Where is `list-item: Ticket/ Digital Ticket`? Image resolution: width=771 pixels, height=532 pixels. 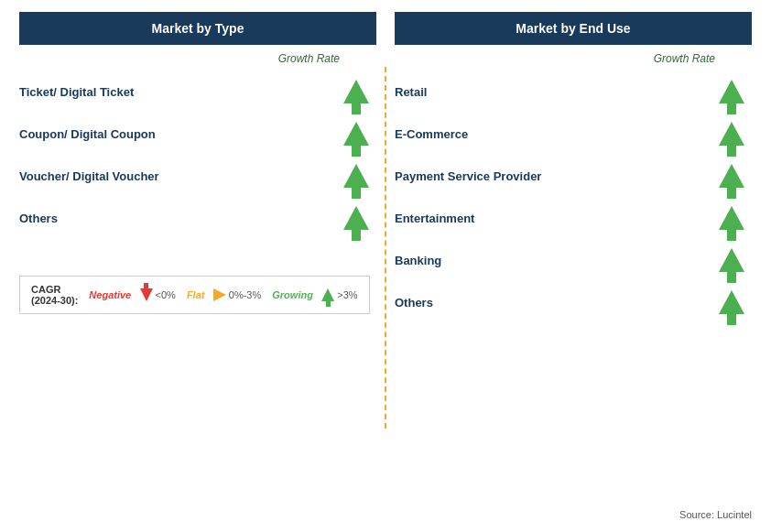
list-item: Ticket/ Digital Ticket is located at coordinates (198, 92).